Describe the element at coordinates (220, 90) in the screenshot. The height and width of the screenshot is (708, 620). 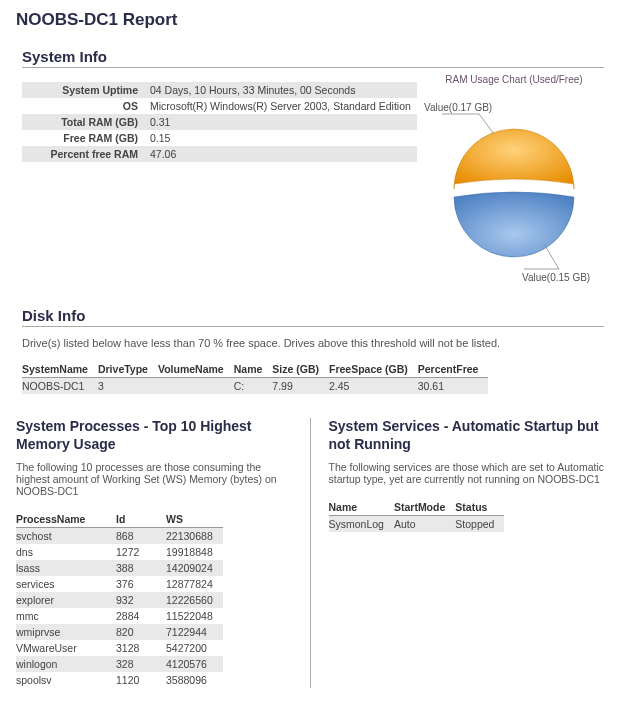
I see `table-row: System Uptime04 Days, 10 Hours, 33 Minut…` at that location.